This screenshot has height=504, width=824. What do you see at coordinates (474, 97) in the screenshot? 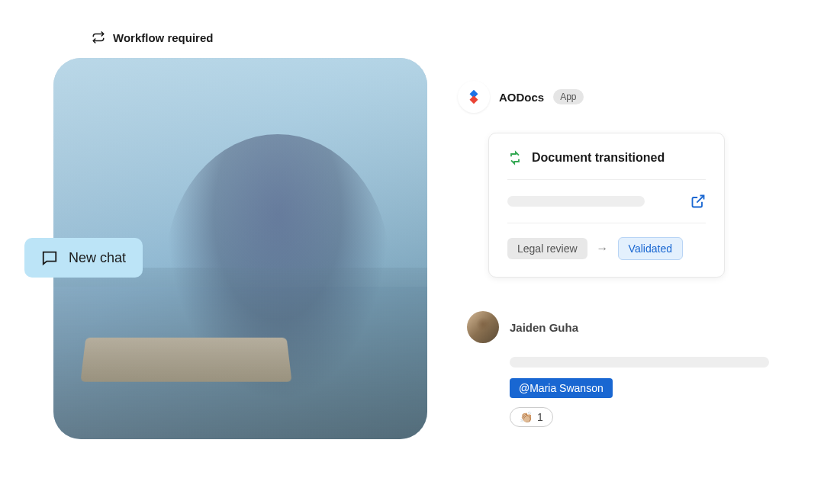
I see `aodocs-icon` at bounding box center [474, 97].